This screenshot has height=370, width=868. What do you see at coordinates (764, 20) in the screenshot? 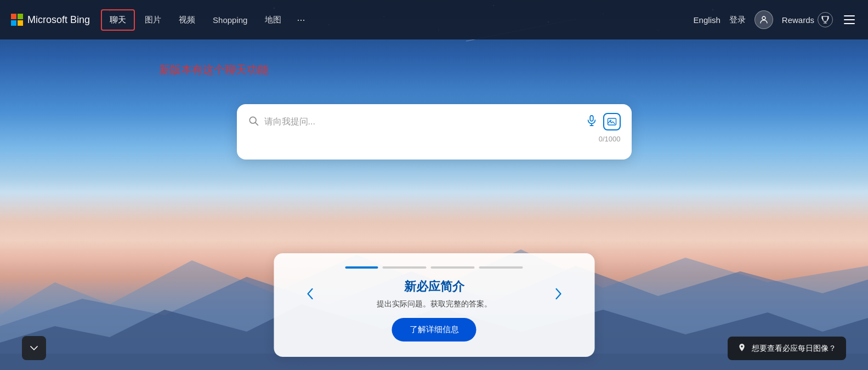
I see `user-icon` at bounding box center [764, 20].